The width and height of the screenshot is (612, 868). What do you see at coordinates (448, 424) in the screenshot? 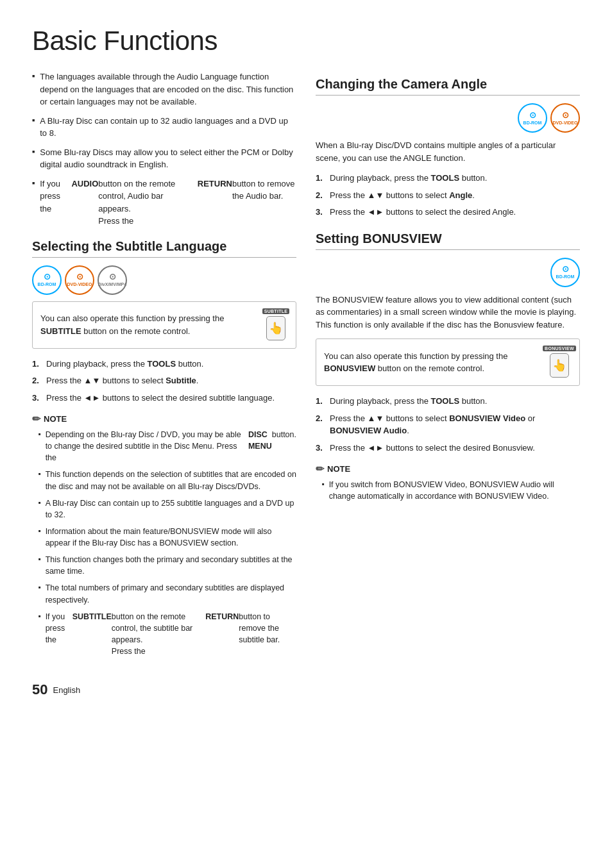
I see `bonusview-steps: 1. During playback, press the TOOLS butt…` at bounding box center [448, 424].